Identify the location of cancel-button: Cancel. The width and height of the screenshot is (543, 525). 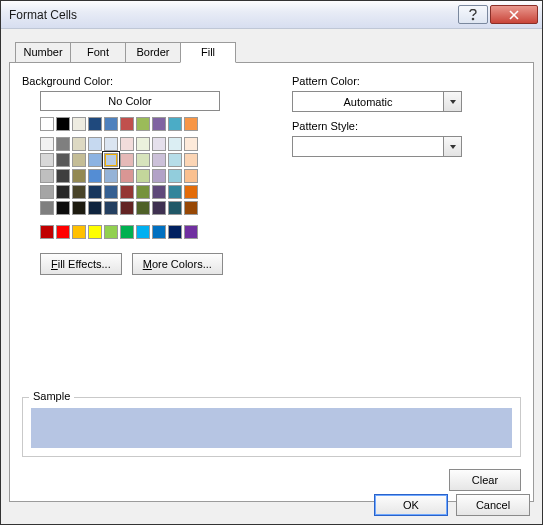
(493, 505).